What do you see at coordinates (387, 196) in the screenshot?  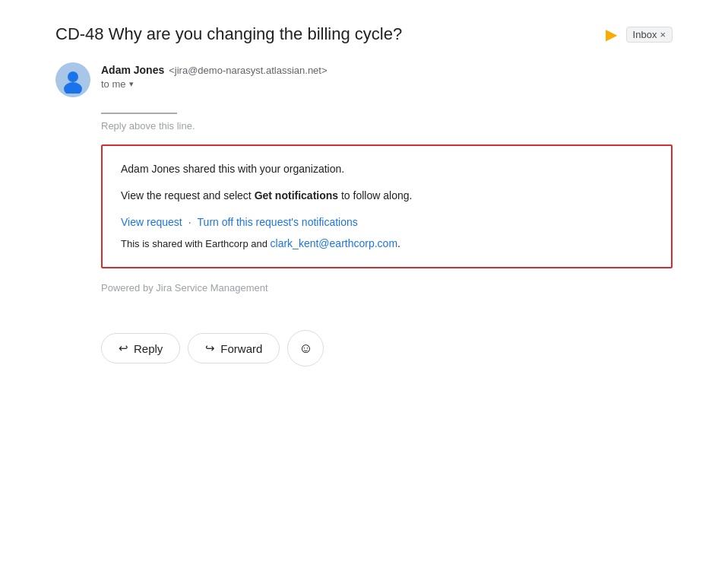 I see `content-line2: View the request and select Get notifica…` at bounding box center [387, 196].